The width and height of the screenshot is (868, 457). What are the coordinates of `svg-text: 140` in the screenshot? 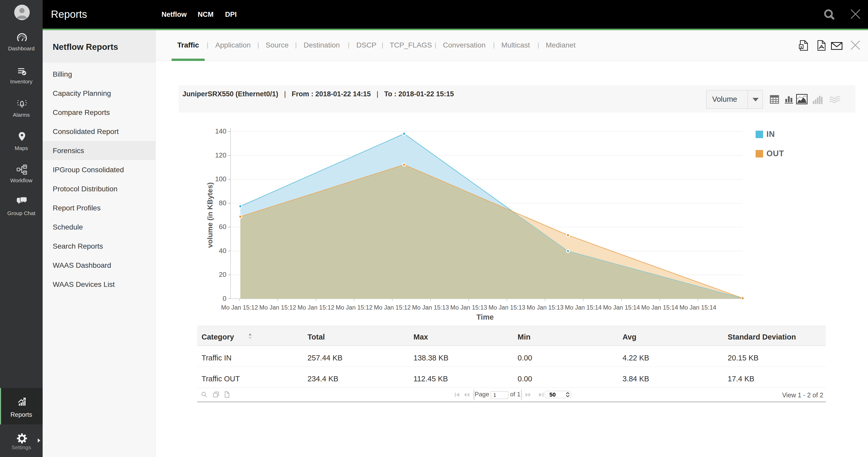 It's located at (221, 131).